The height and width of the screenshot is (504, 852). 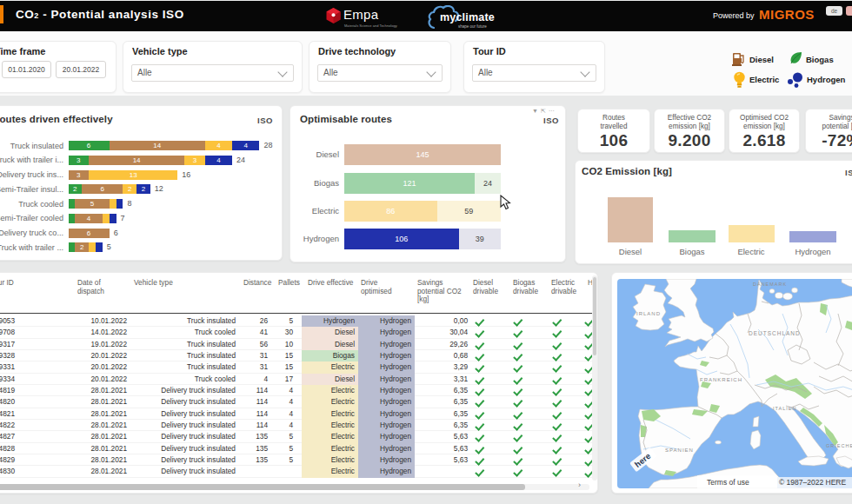 What do you see at coordinates (722, 380) in the screenshot?
I see `svg-text: FRANKREICH` at bounding box center [722, 380].